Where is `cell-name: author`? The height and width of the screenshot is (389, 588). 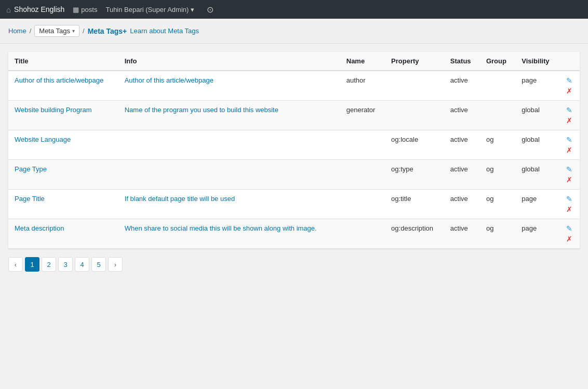 cell-name: author is located at coordinates (363, 86).